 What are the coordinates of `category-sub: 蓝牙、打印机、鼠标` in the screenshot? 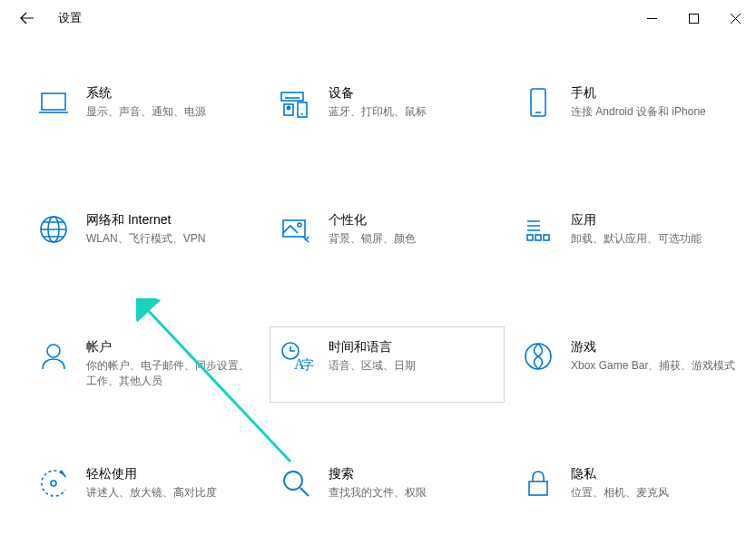 It's located at (378, 112).